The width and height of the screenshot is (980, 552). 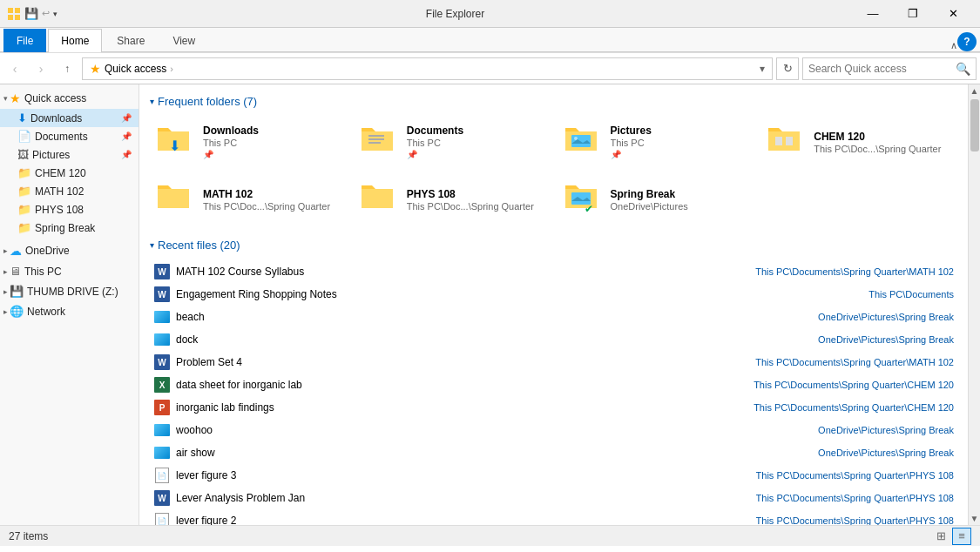 What do you see at coordinates (162, 362) in the screenshot?
I see `word-icon-problemset4: W` at bounding box center [162, 362].